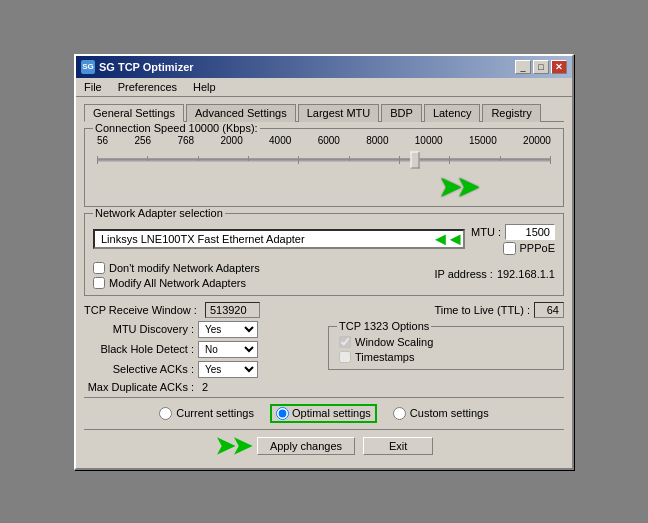 Image resolution: width=648 pixels, height=523 pixels. Describe the element at coordinates (414, 160) in the screenshot. I see `speed-slider-thumb` at that location.